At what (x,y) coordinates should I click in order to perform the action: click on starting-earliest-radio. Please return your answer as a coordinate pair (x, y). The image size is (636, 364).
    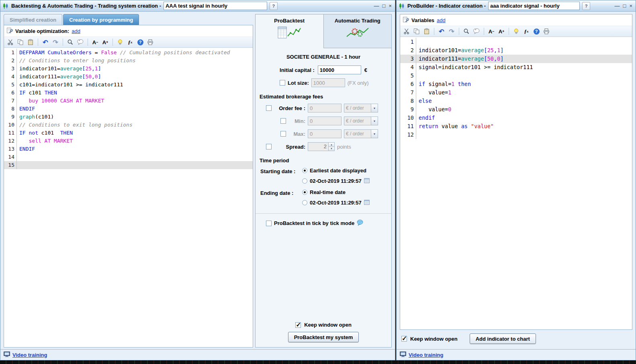
    Looking at the image, I should click on (305, 170).